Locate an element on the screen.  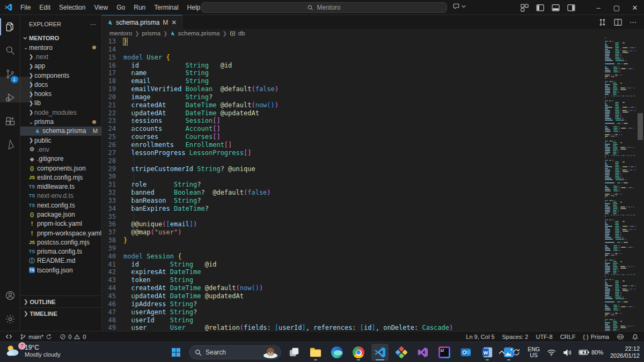
minimize-button: – is located at coordinates (598, 8).